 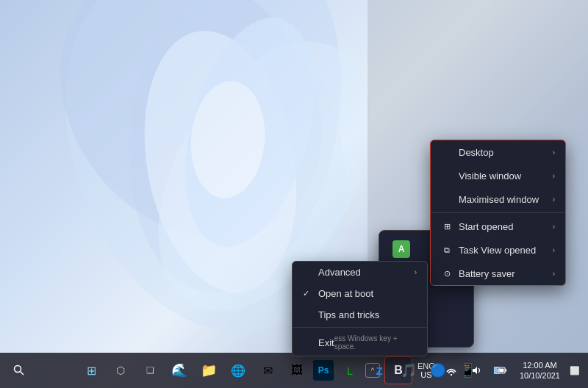 What do you see at coordinates (498, 226) in the screenshot?
I see `menu-item-start-opened: ⊞ Start opened ›` at bounding box center [498, 226].